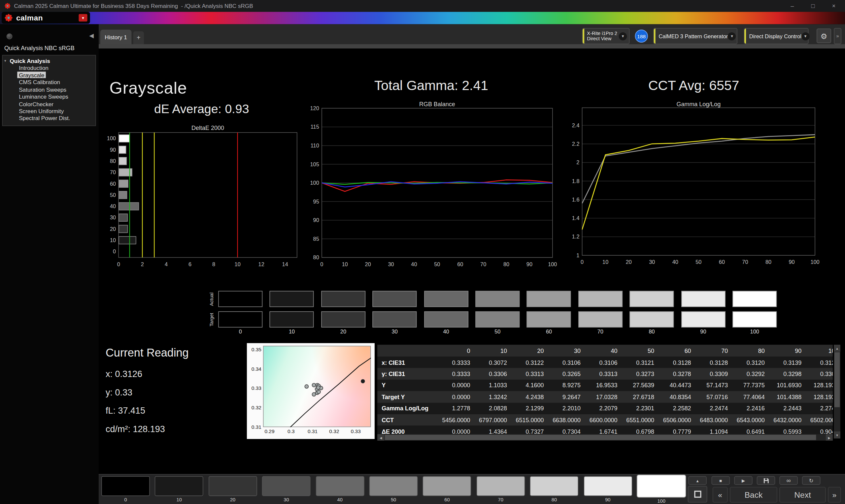 The image size is (845, 504). Describe the element at coordinates (776, 36) in the screenshot. I see `display-control-dropdown: Direct Display Control ▾` at that location.